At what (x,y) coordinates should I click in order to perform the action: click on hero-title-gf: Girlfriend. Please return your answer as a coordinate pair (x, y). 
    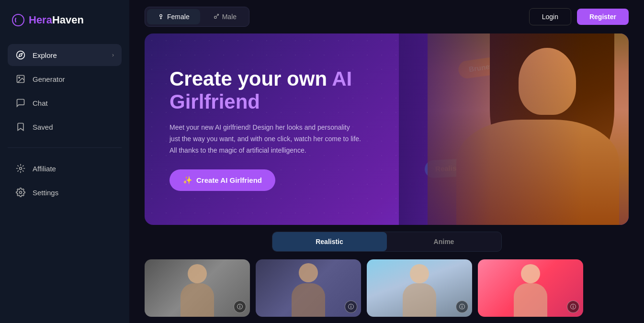
    Looking at the image, I should click on (265, 102).